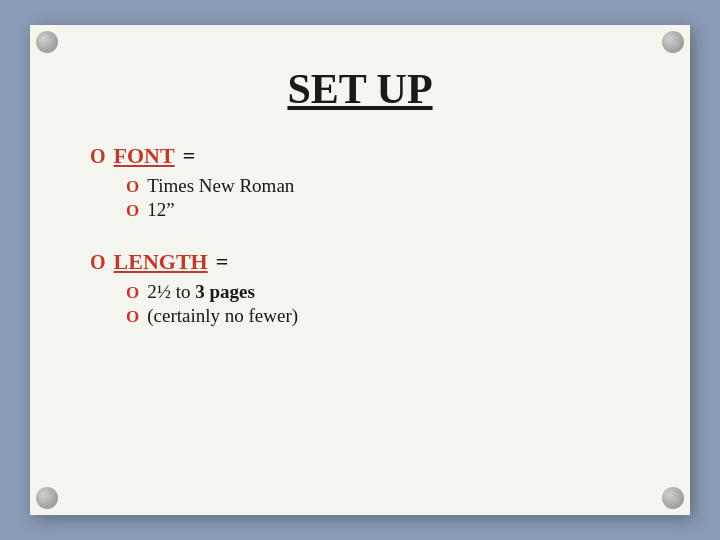  What do you see at coordinates (378, 316) in the screenshot?
I see `length-item-2: O (certainly no fewer)` at bounding box center [378, 316].